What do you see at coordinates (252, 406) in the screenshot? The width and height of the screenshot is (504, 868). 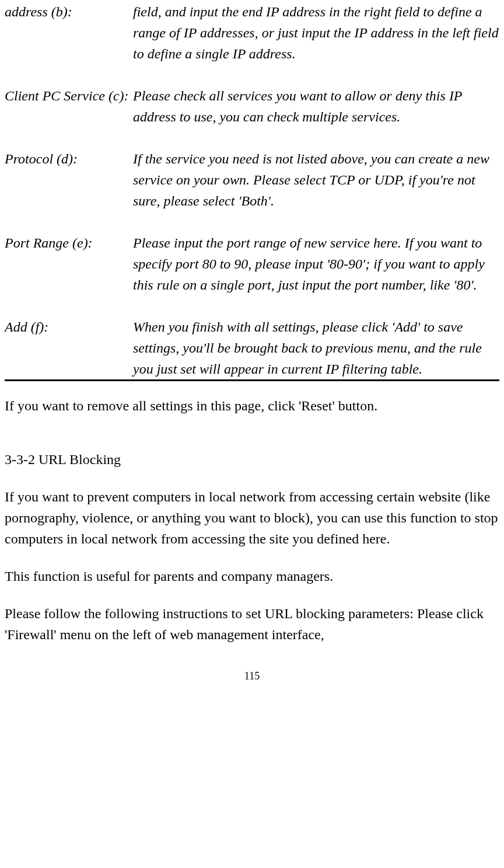 I see `reset-paragraph: If you want to remove all settings in th…` at bounding box center [252, 406].